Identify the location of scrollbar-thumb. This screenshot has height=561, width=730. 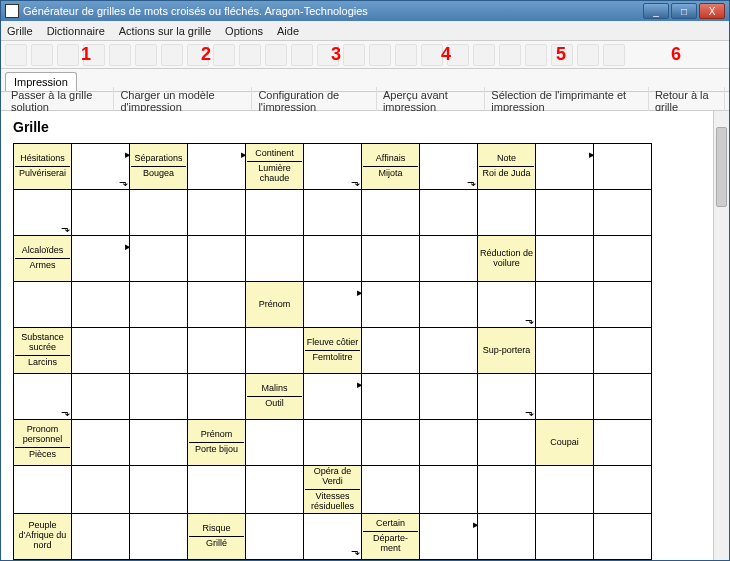
(722, 167).